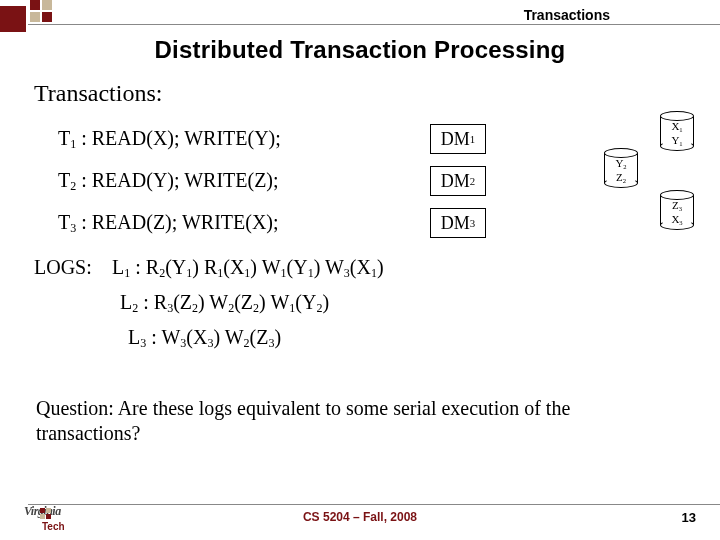 Image resolution: width=720 pixels, height=540 pixels. What do you see at coordinates (360, 50) in the screenshot?
I see `slide-title: Distributed Transaction Processing` at bounding box center [360, 50].